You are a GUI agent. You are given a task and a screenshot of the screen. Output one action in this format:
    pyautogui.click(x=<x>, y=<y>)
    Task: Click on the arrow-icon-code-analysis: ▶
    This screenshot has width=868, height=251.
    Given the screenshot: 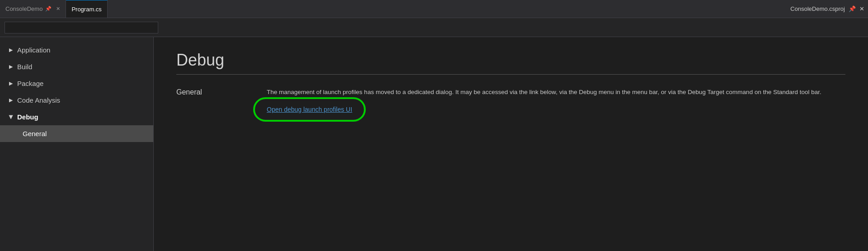 What is the action you would take?
    pyautogui.click(x=11, y=100)
    